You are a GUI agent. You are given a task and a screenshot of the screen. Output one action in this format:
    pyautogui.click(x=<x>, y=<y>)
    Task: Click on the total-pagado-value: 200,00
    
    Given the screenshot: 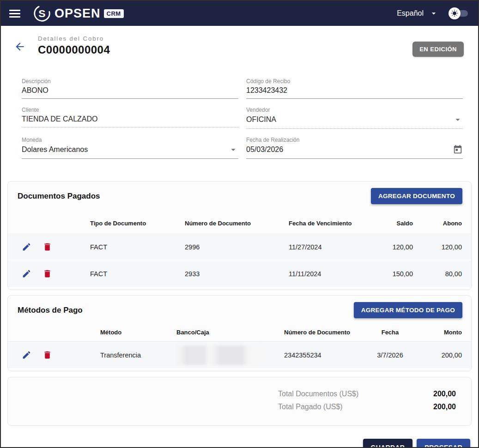 What is the action you would take?
    pyautogui.click(x=442, y=407)
    